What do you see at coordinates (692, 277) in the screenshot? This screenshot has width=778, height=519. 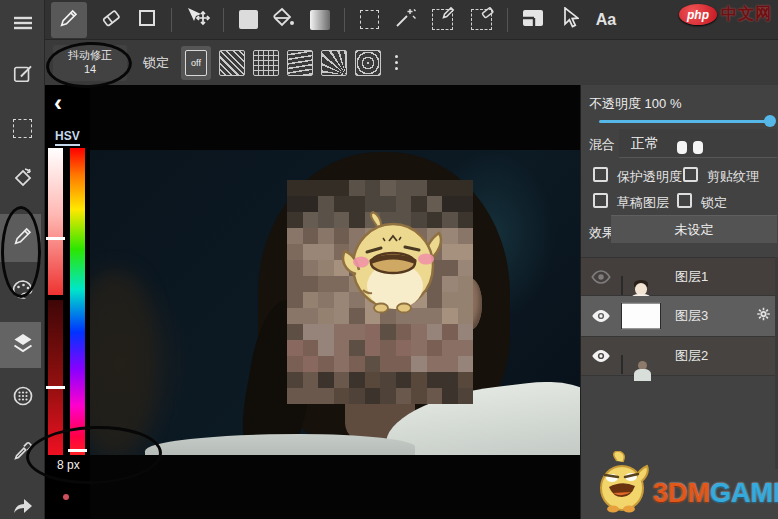 I see `layer-name: 图层1` at bounding box center [692, 277].